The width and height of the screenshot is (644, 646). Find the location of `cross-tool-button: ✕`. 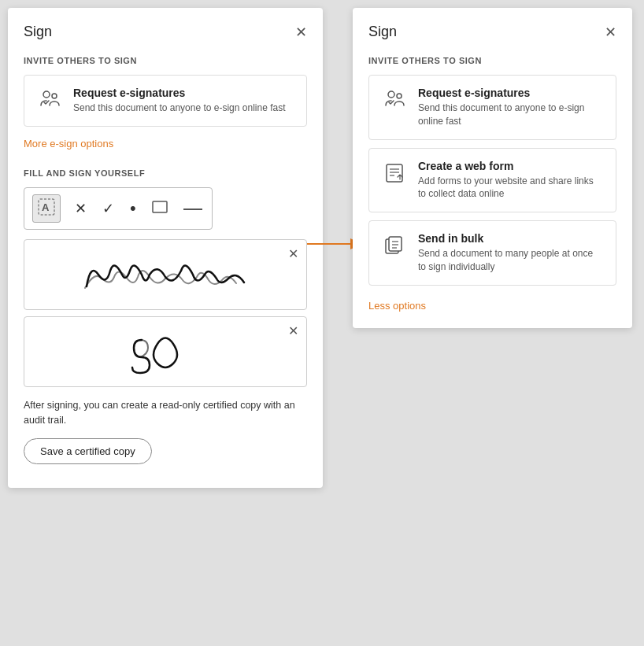

cross-tool-button: ✕ is located at coordinates (80, 209).